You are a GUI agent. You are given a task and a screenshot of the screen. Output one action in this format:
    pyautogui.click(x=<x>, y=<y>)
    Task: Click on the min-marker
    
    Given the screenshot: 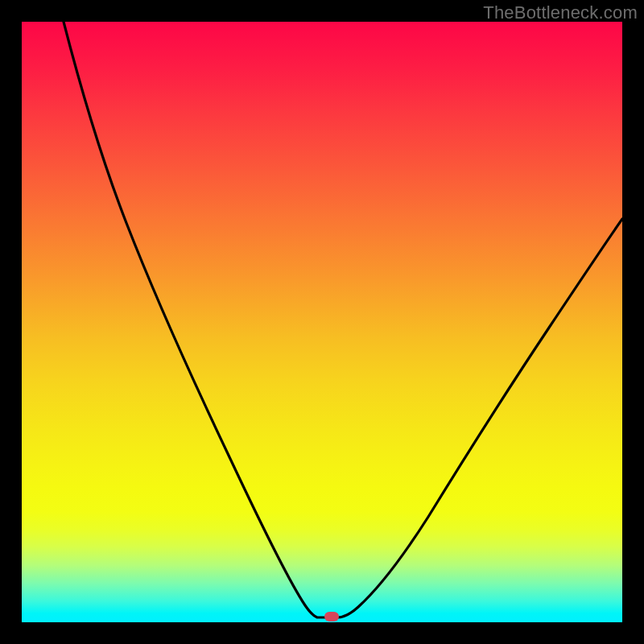 What is the action you would take?
    pyautogui.click(x=332, y=617)
    